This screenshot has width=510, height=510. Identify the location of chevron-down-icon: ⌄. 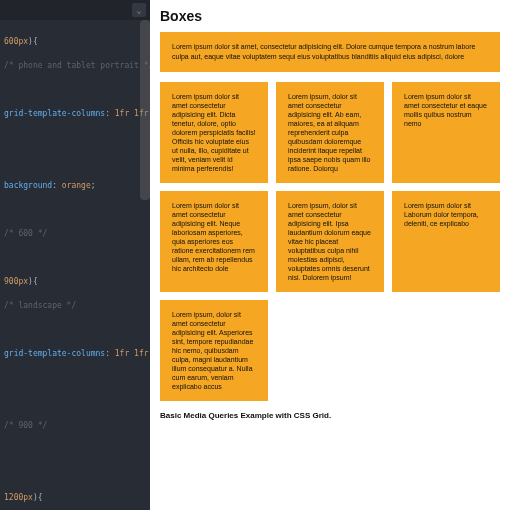
(139, 10).